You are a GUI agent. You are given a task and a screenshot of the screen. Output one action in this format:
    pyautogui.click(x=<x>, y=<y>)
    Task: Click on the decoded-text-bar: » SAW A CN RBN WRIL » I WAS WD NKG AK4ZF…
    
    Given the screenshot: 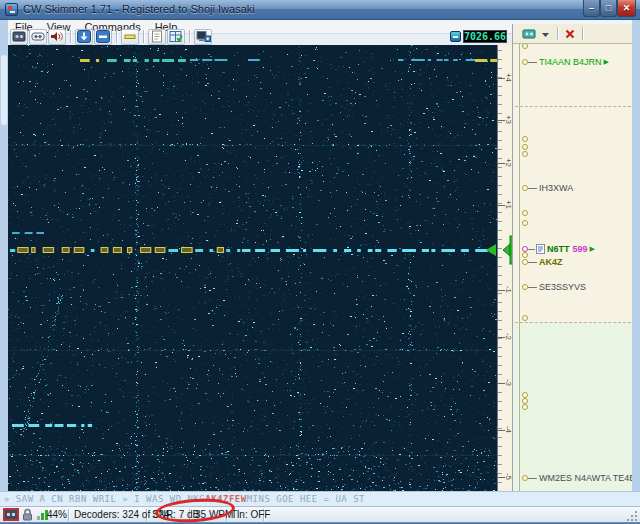 What is the action you would take?
    pyautogui.click(x=320, y=498)
    